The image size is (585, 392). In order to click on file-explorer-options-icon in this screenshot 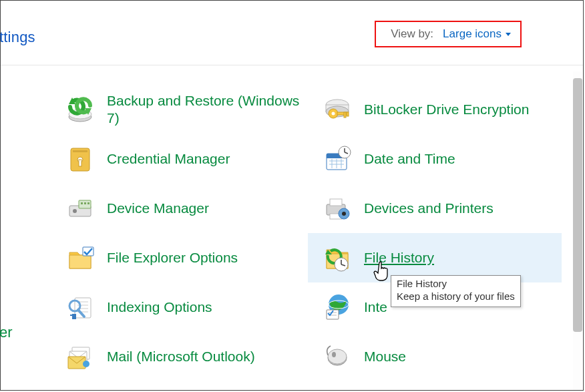, I will do `click(80, 258)`.